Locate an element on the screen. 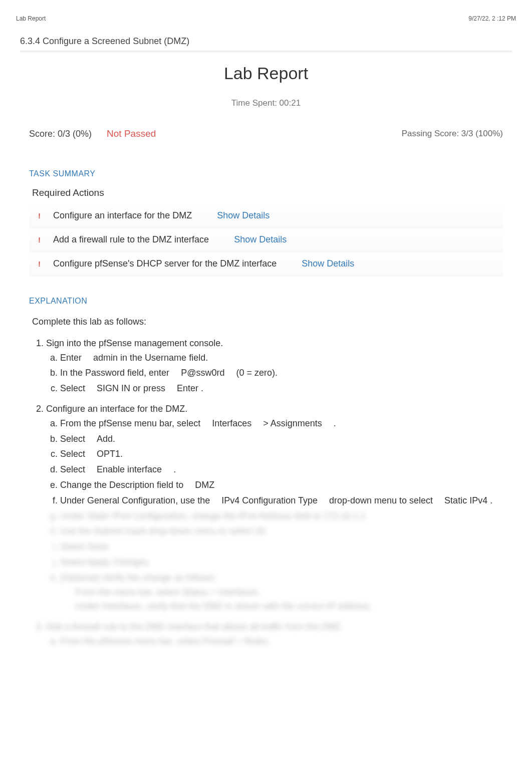 The image size is (532, 782). score-value: Score: 0/3 (0%) is located at coordinates (60, 134).